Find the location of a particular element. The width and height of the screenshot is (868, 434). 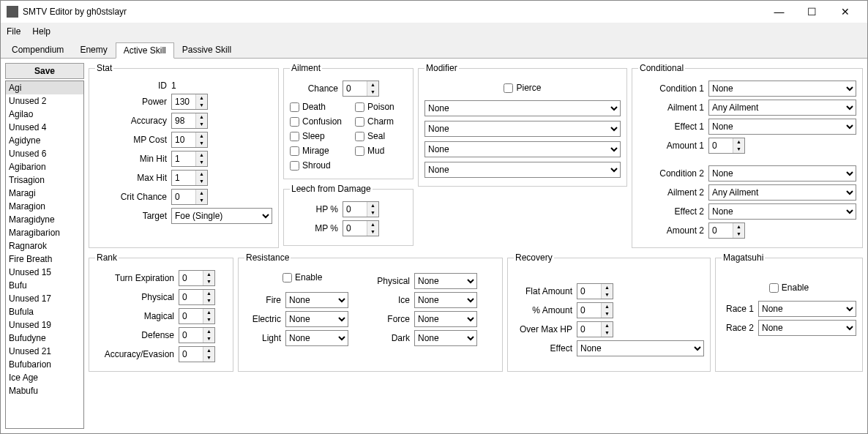

list-item: Unused 4 is located at coordinates (45, 127).